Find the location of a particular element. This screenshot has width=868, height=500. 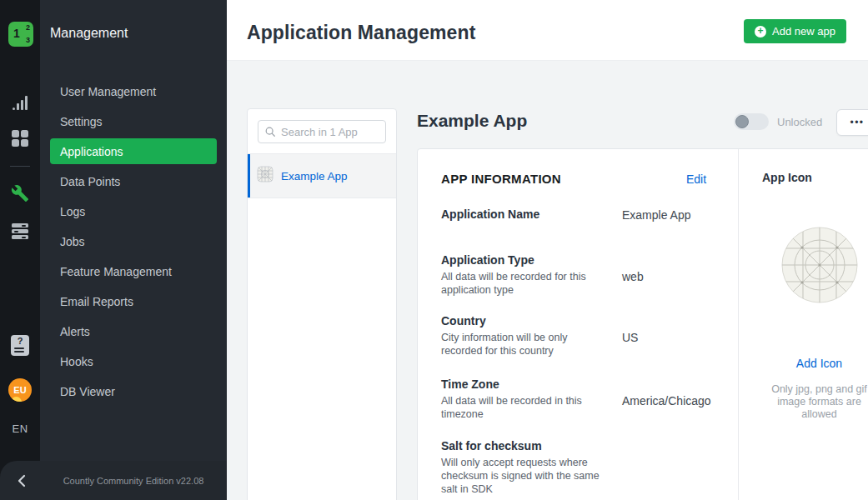

management-wrench-icon is located at coordinates (20, 193).